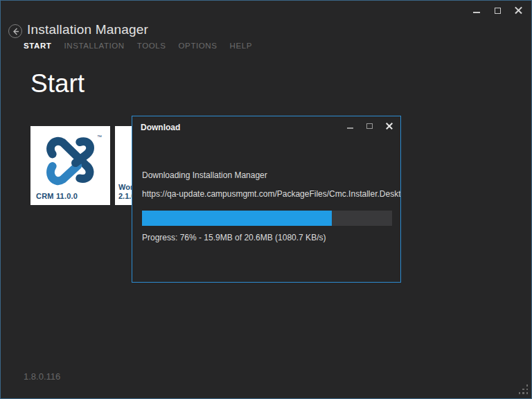 The width and height of the screenshot is (532, 399). I want to click on menu-item-options: OPTIONS, so click(198, 46).